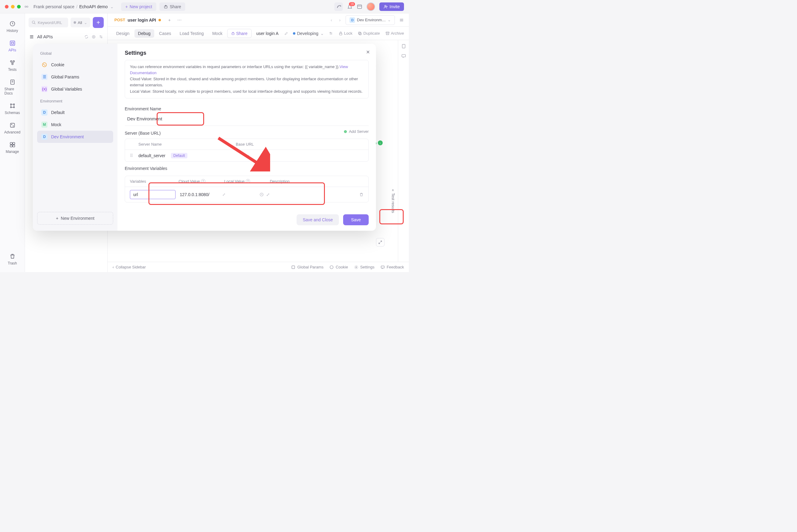 The width and height of the screenshot is (797, 532). What do you see at coordinates (75, 113) in the screenshot?
I see `side-default: D Default` at bounding box center [75, 113].